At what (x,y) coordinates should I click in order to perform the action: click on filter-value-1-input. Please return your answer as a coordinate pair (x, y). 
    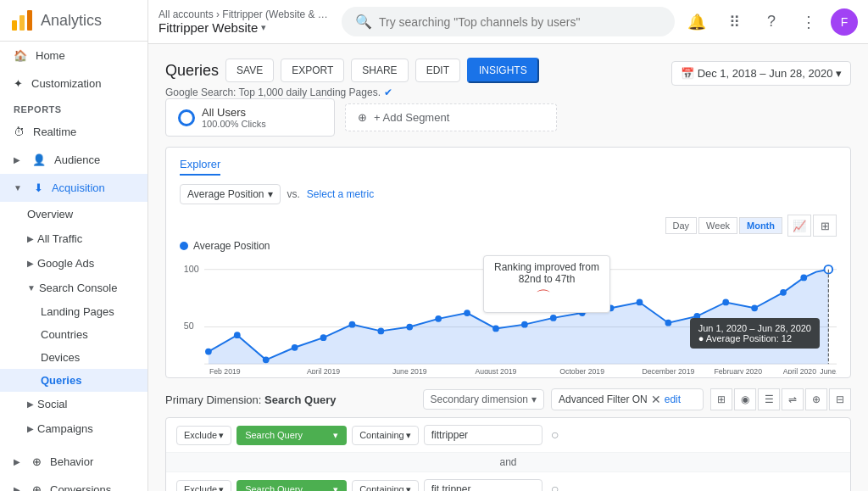
    Looking at the image, I should click on (483, 435).